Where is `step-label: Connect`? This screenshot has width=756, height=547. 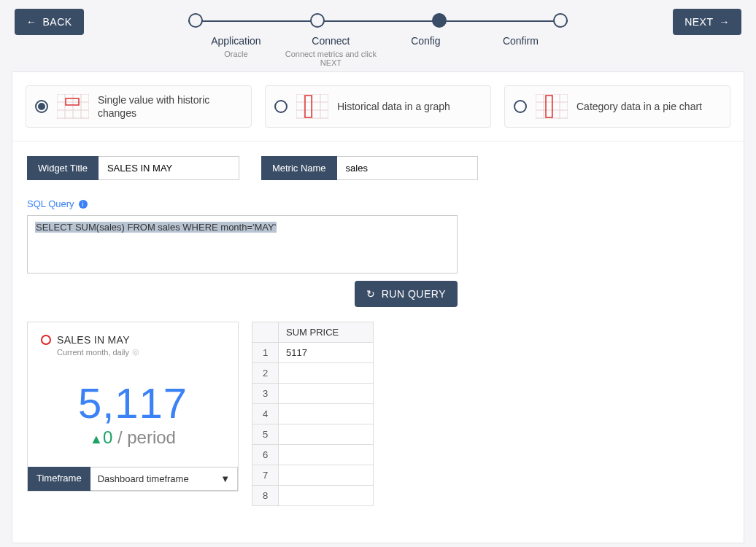
step-label: Connect is located at coordinates (331, 41).